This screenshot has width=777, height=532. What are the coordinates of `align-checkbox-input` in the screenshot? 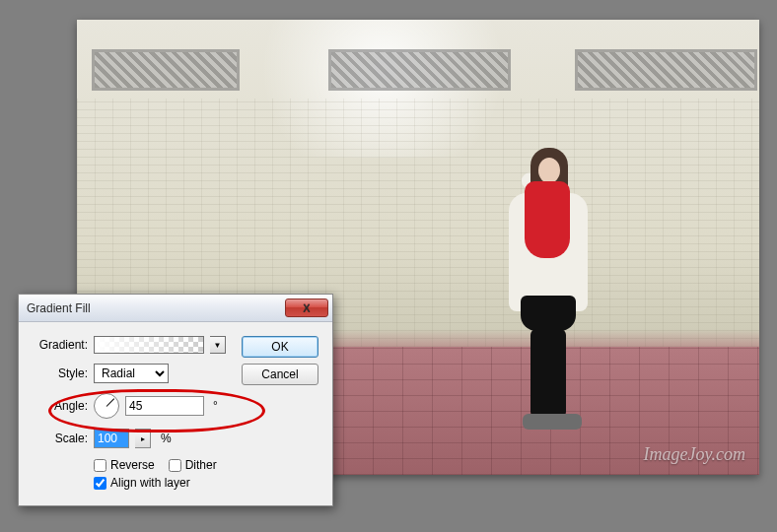 It's located at (101, 483).